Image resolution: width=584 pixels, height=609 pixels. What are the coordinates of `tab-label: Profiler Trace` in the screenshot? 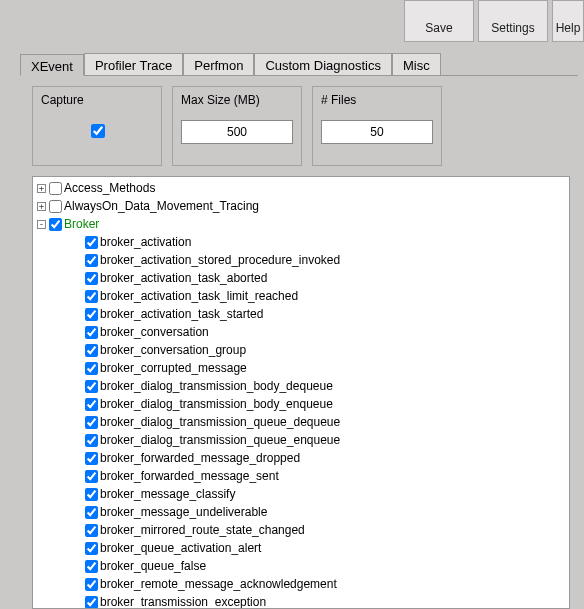 It's located at (134, 66).